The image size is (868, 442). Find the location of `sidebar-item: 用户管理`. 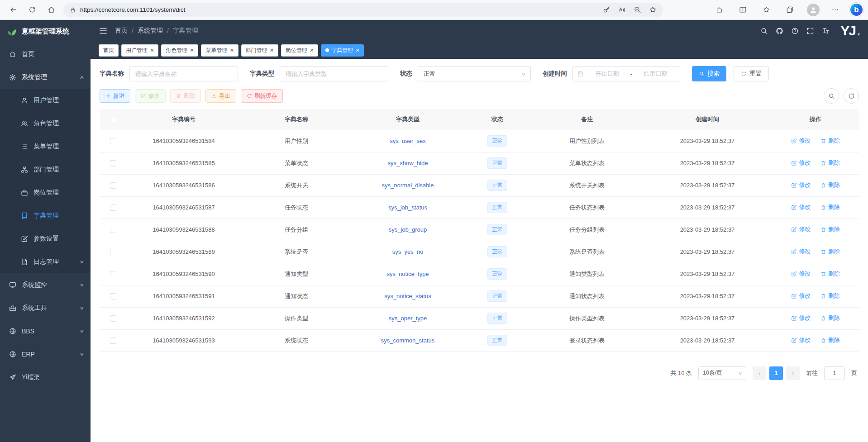

sidebar-item: 用户管理 is located at coordinates (45, 100).